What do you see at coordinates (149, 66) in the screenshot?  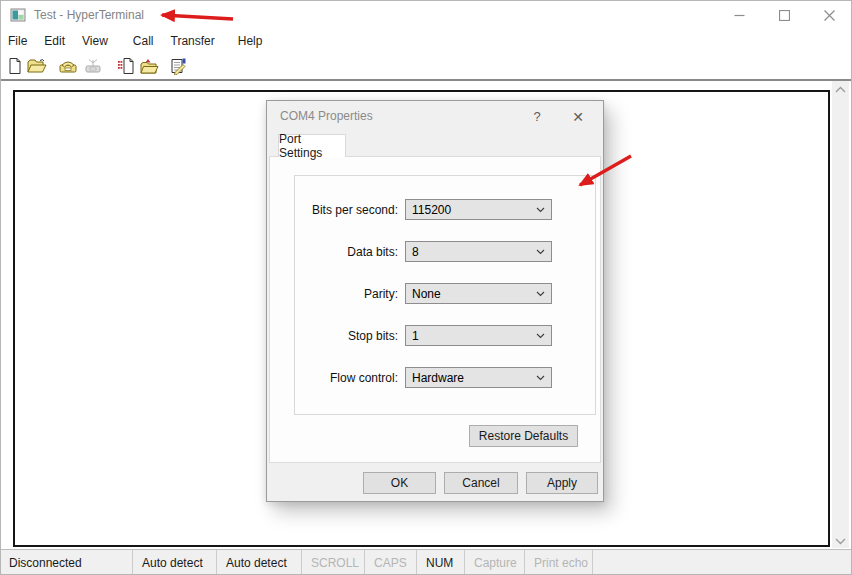 I see `receive-folder-icon` at bounding box center [149, 66].